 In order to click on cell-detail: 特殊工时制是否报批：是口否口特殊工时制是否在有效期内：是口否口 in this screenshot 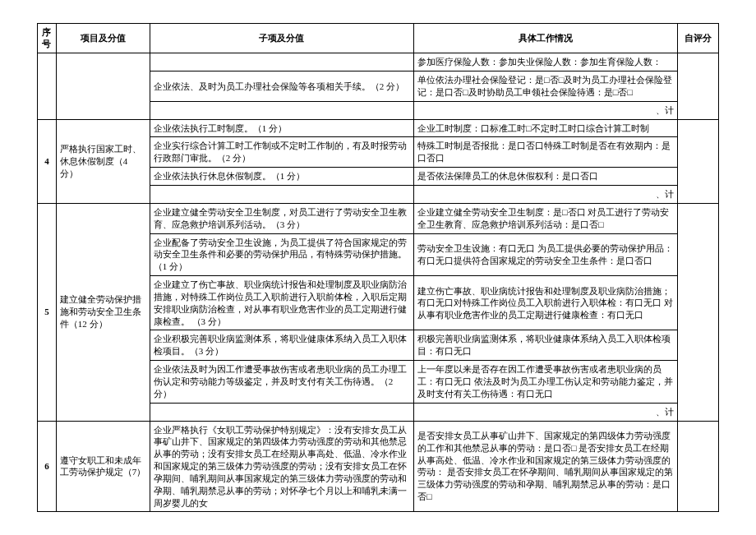, I will do `click(546, 153)`.